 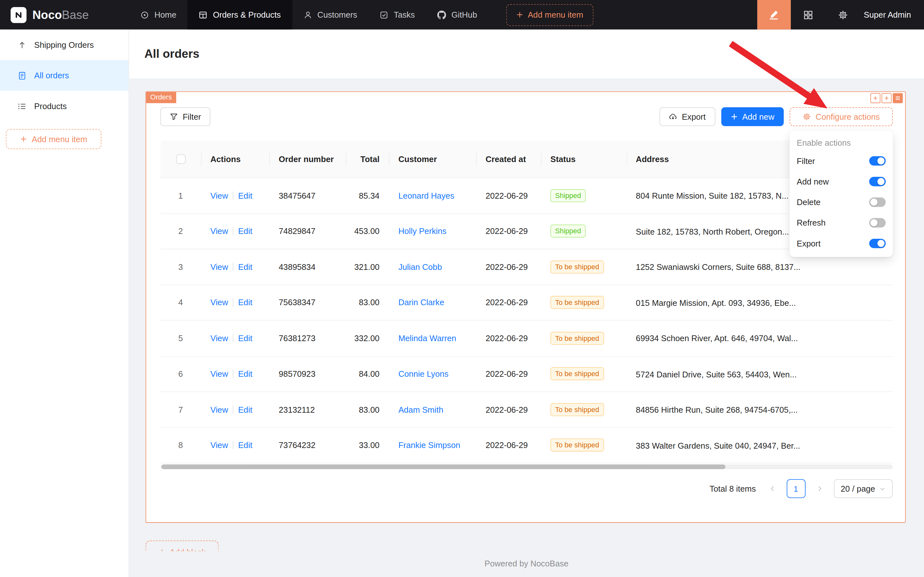 I want to click on sidebar-item-shipping-orders: Shipping Orders, so click(x=64, y=45).